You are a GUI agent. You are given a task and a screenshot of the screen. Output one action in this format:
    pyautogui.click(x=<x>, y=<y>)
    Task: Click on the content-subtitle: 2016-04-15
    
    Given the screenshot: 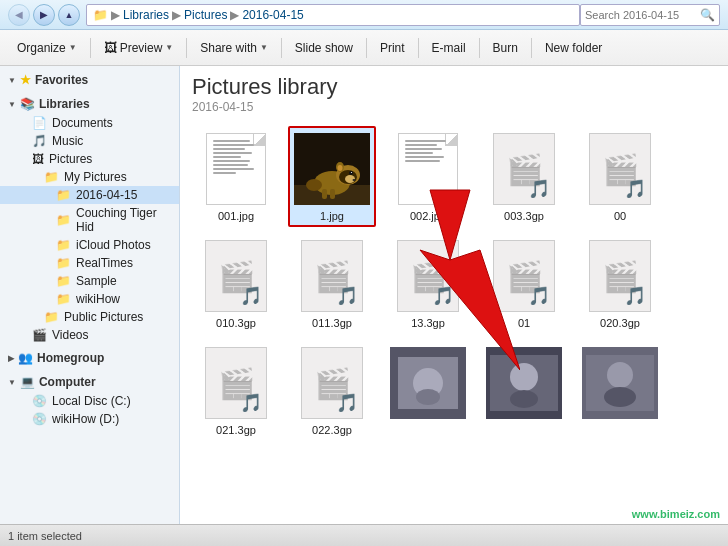 What is the action you would take?
    pyautogui.click(x=454, y=107)
    